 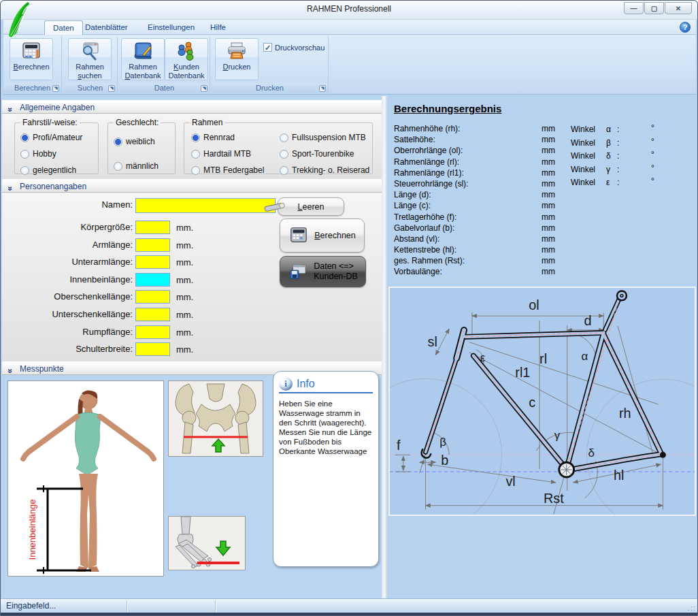 I want to click on maximize-button: ▢, so click(x=654, y=8).